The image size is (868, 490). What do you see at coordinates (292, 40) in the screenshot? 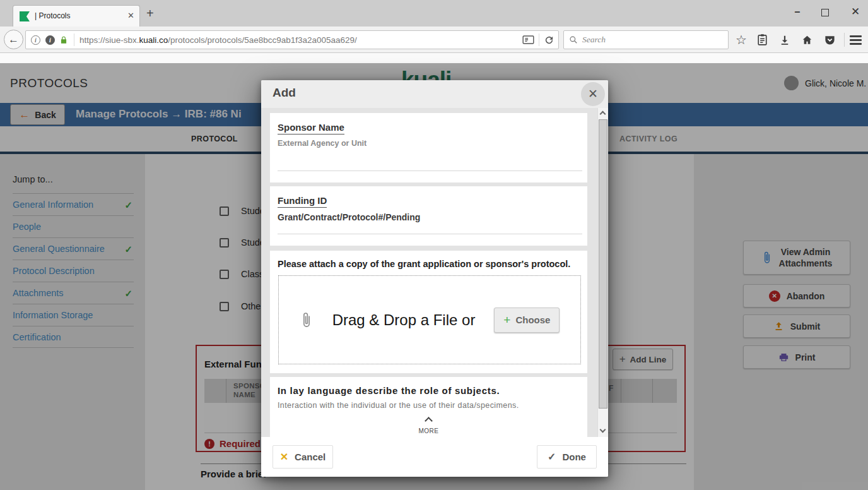
I see `url-bar: i i https://siue-sbx.kuali.co/protocols/…` at bounding box center [292, 40].